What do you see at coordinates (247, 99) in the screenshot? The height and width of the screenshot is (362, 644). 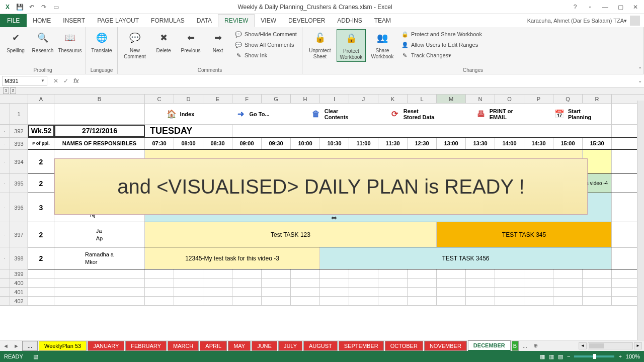 I see `col-F: F` at bounding box center [247, 99].